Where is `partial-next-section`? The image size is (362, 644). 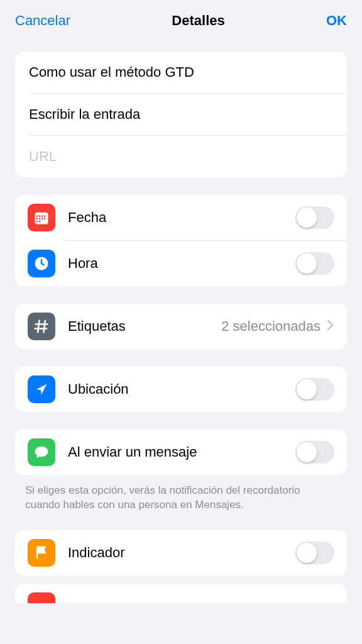 partial-next-section is located at coordinates (181, 594).